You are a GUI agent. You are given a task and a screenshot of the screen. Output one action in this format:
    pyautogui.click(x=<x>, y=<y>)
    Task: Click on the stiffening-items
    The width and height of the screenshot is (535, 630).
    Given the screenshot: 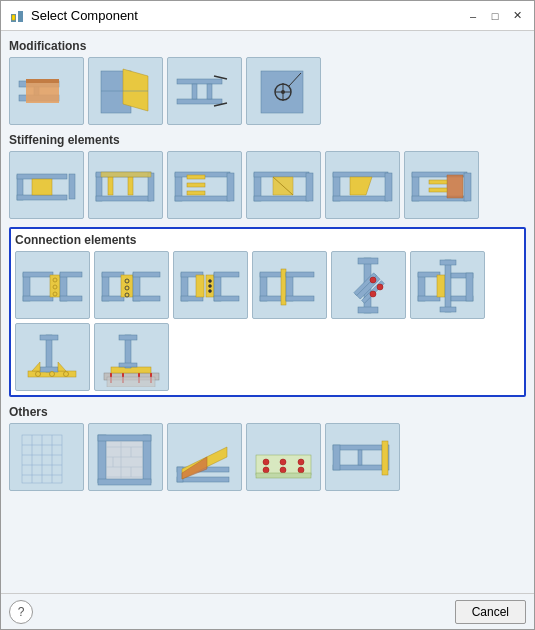 What is the action you would take?
    pyautogui.click(x=268, y=185)
    